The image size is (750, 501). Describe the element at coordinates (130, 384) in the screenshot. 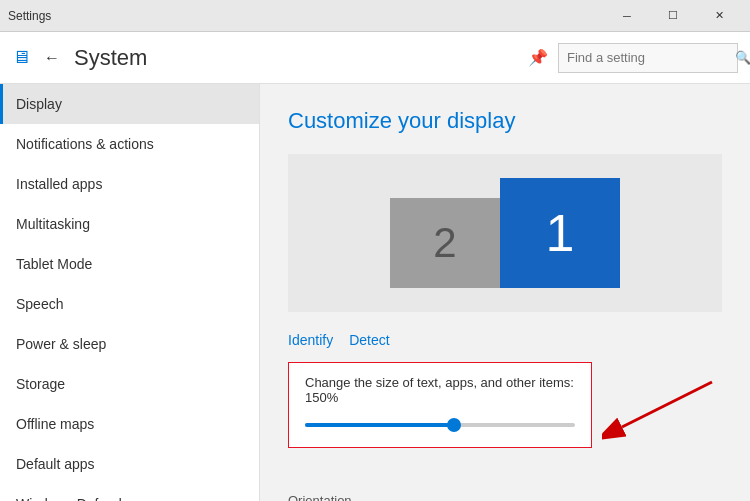

I see `sidebar-item-storage: Storage` at that location.